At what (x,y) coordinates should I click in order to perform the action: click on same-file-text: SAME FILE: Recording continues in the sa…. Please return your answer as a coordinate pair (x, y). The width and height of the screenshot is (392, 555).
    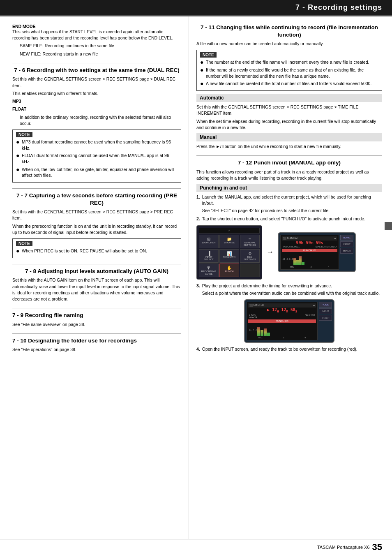
    Looking at the image, I should click on (100, 46).